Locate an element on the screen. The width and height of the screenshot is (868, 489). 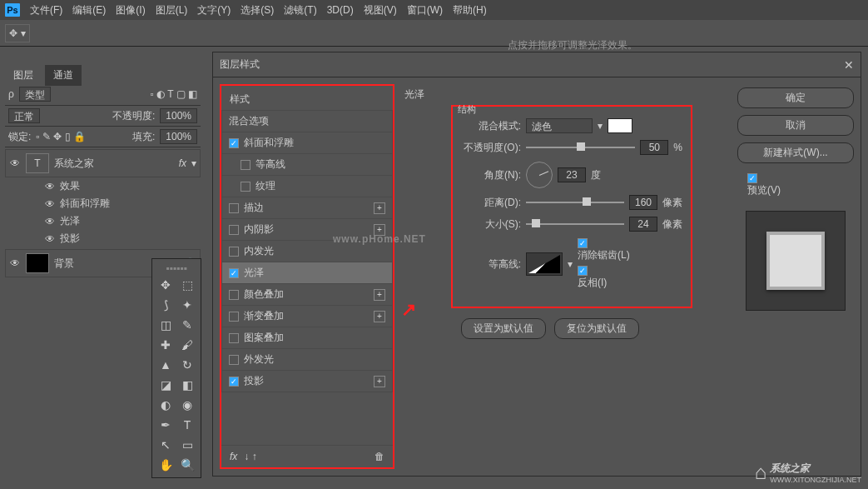
angle-unit: 度 is located at coordinates (596, 175).